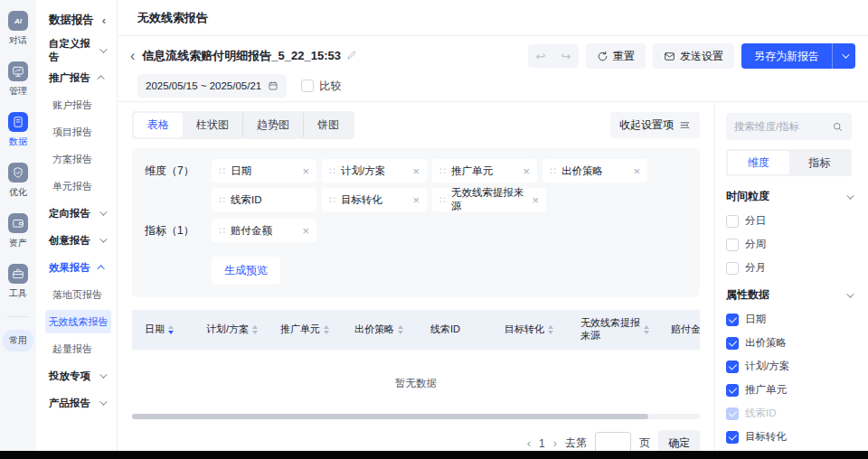 The width and height of the screenshot is (868, 459). I want to click on edit-pencil-icon, so click(352, 56).